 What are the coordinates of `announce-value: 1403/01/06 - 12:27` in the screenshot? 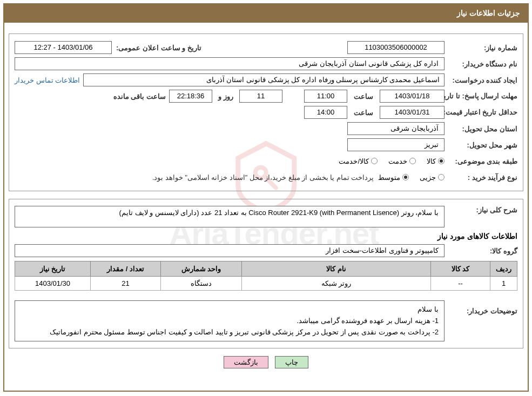 It's located at (63, 48).